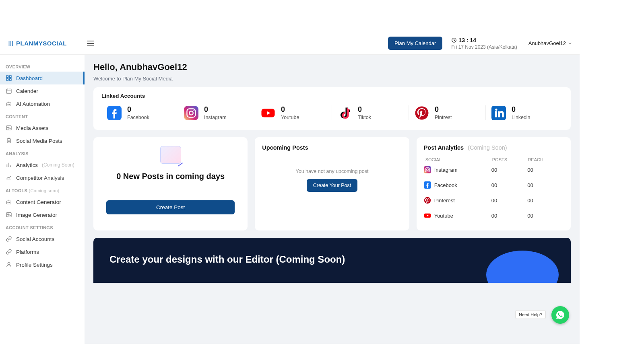  Describe the element at coordinates (171, 208) in the screenshot. I see `create-post-button: Create Post` at that location.